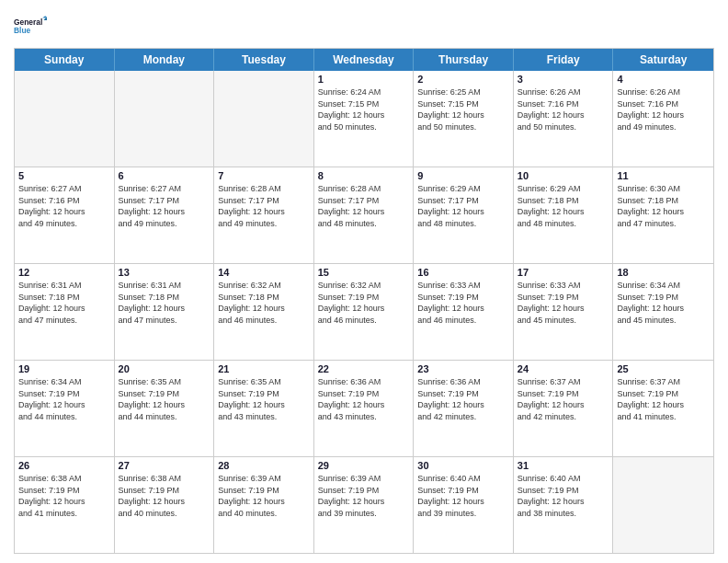 This screenshot has height=563, width=728. What do you see at coordinates (364, 60) in the screenshot?
I see `calendar-header: SundayMondayTuesdayWednesdayThursdayFrid…` at bounding box center [364, 60].